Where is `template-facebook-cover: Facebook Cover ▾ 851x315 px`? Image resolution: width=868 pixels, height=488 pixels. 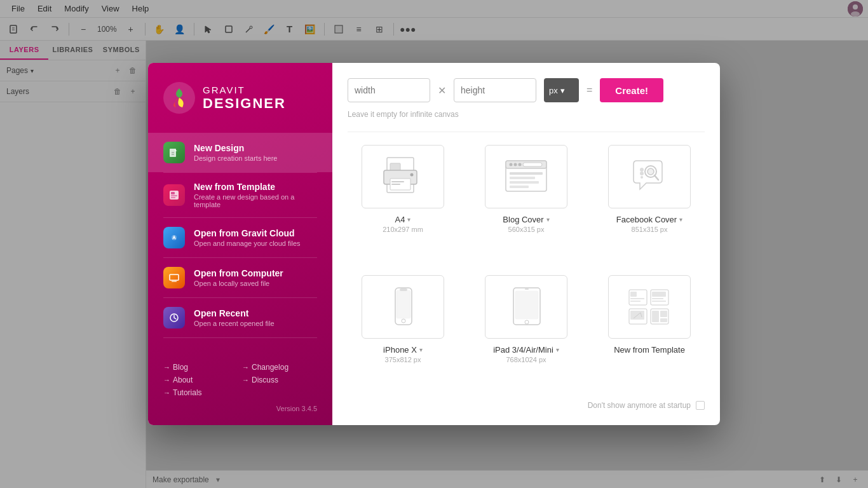 template-facebook-cover: Facebook Cover ▾ 851x315 px is located at coordinates (649, 203).